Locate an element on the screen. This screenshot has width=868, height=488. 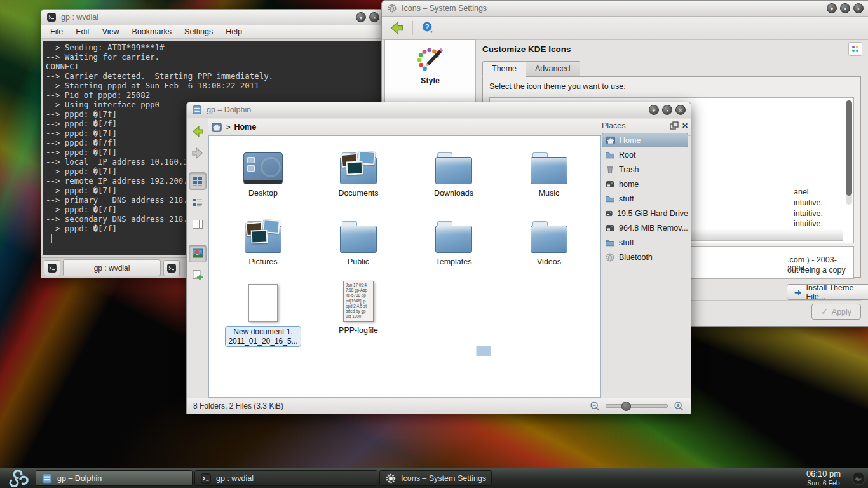
terminal-line: --> Starting pppd at Sun Feb 6 18:08:22 … is located at coordinates (214, 85).